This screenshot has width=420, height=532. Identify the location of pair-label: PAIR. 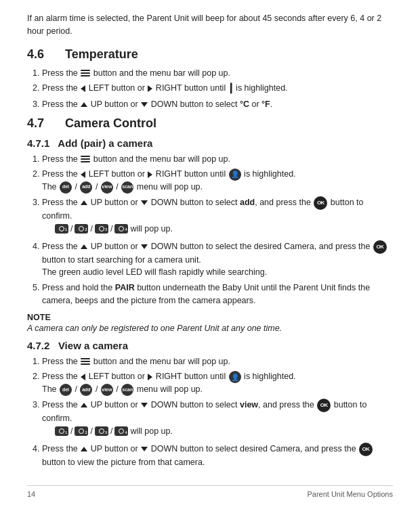
(125, 288).